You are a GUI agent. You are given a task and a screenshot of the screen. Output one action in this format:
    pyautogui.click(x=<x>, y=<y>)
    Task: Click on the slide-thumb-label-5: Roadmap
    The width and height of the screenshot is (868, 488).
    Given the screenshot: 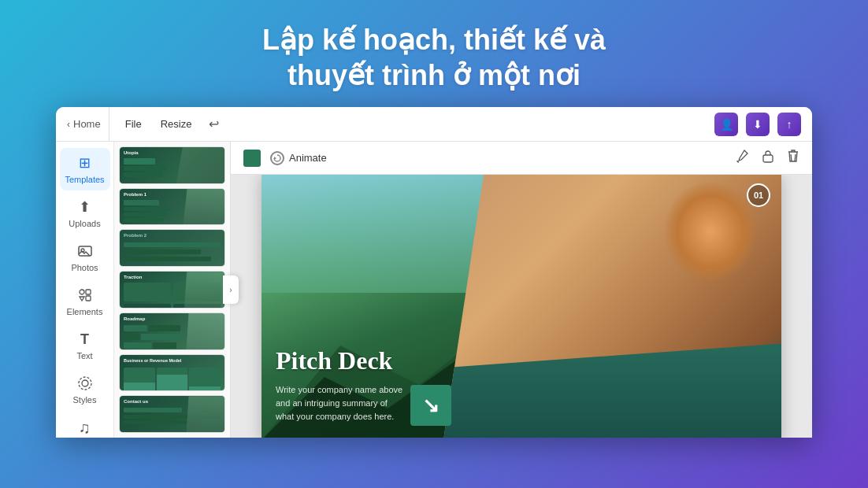 What is the action you would take?
    pyautogui.click(x=134, y=319)
    